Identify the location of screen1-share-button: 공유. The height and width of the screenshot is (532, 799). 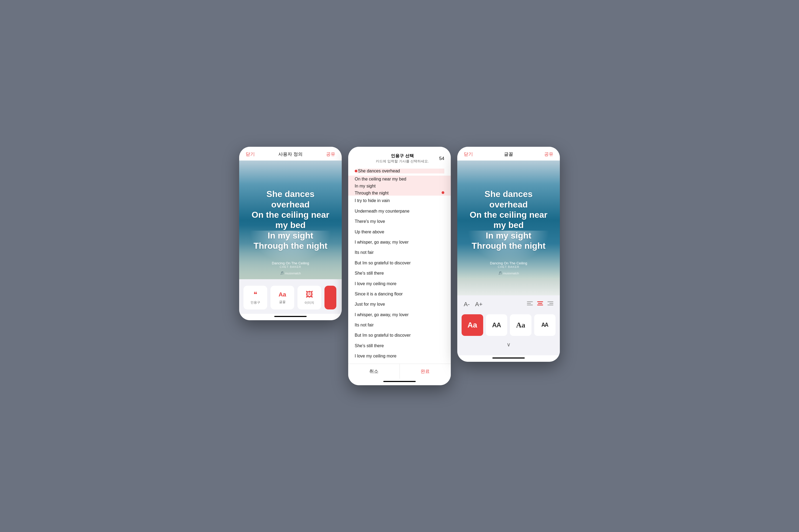
(331, 154).